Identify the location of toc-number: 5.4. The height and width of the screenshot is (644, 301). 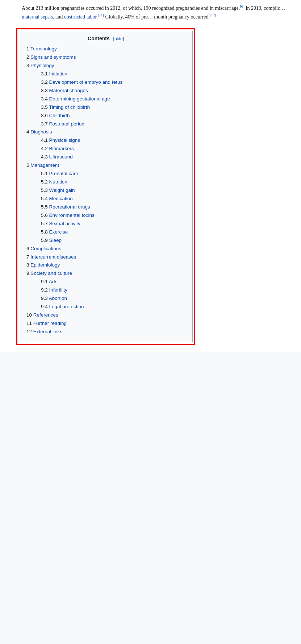
(45, 199).